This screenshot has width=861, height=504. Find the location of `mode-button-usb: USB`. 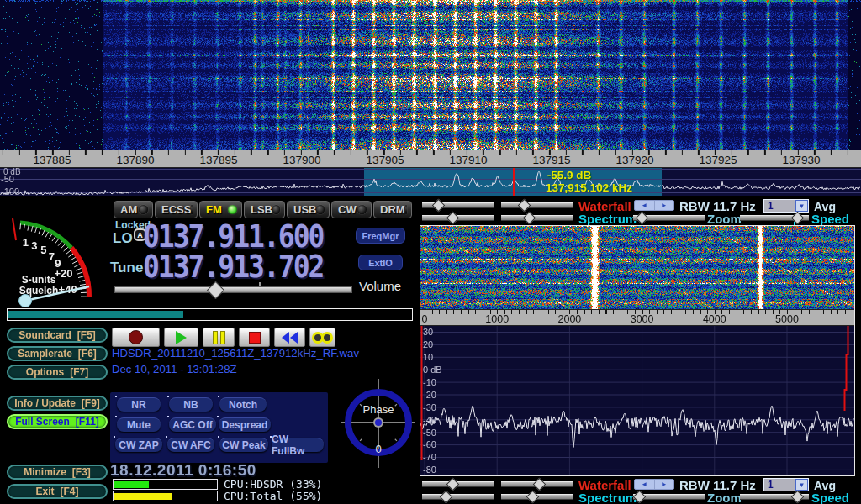

mode-button-usb: USB is located at coordinates (308, 210).